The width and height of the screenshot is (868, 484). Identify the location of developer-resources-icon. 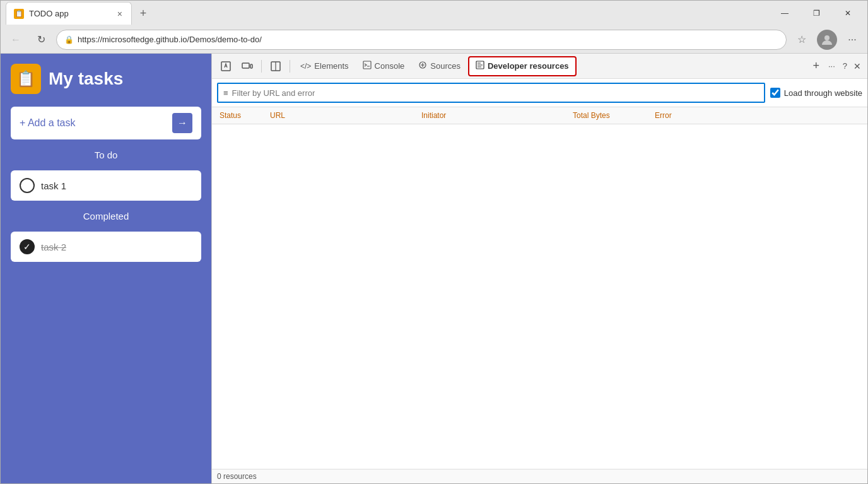
(480, 66).